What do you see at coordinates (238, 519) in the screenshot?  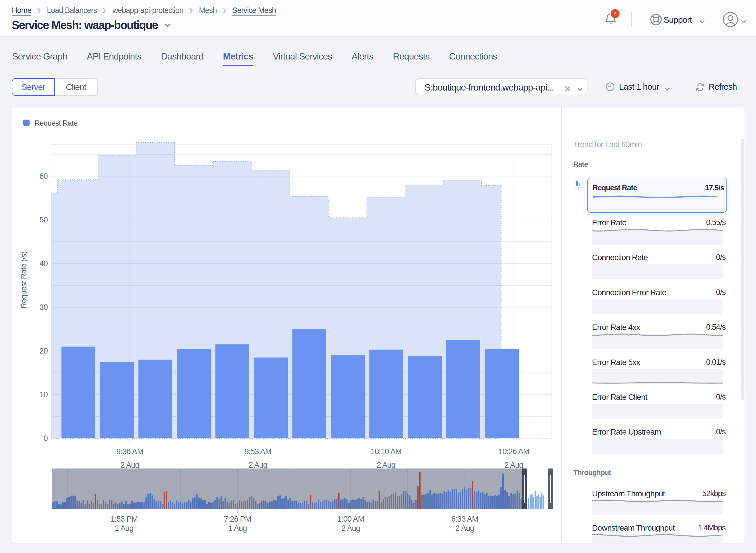 I see `svg-text: 7:26 PM` at bounding box center [238, 519].